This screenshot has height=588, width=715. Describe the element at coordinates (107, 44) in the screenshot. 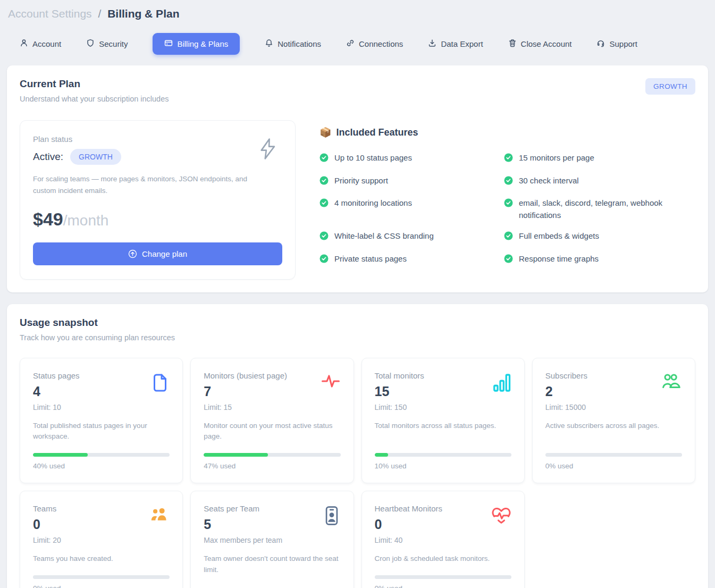

I see `tab-security: Security` at that location.